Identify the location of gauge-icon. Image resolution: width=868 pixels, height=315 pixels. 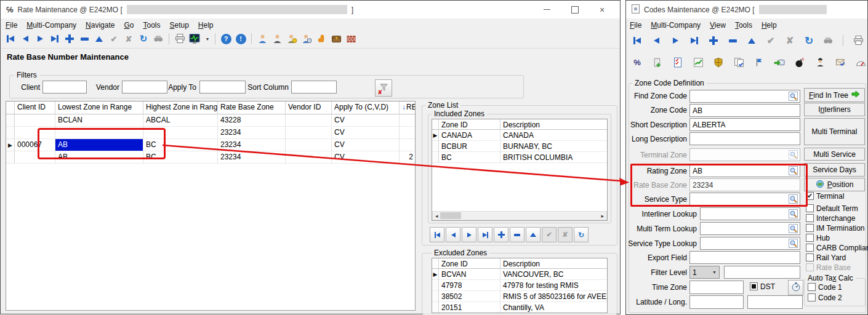
(861, 62).